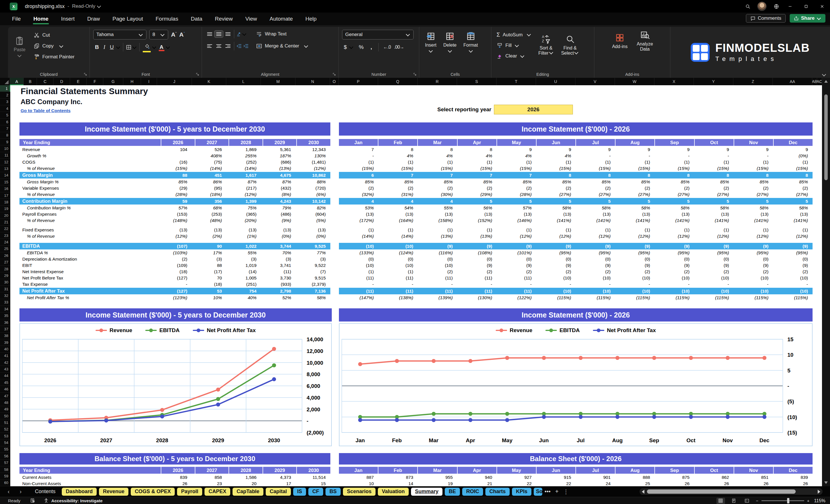  I want to click on sheet-tab-charts: Charts, so click(498, 492).